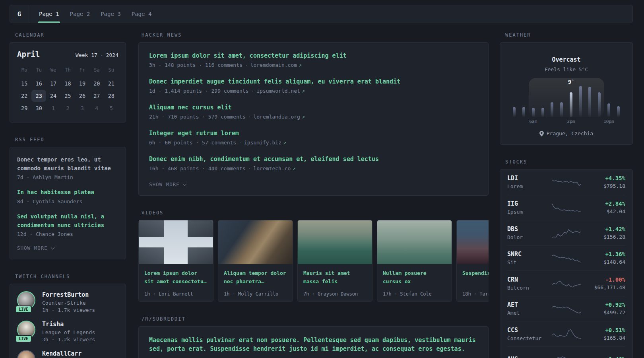  What do you see at coordinates (33, 248) in the screenshot?
I see `rss-show-more-label: SHOW MORE` at bounding box center [33, 248].